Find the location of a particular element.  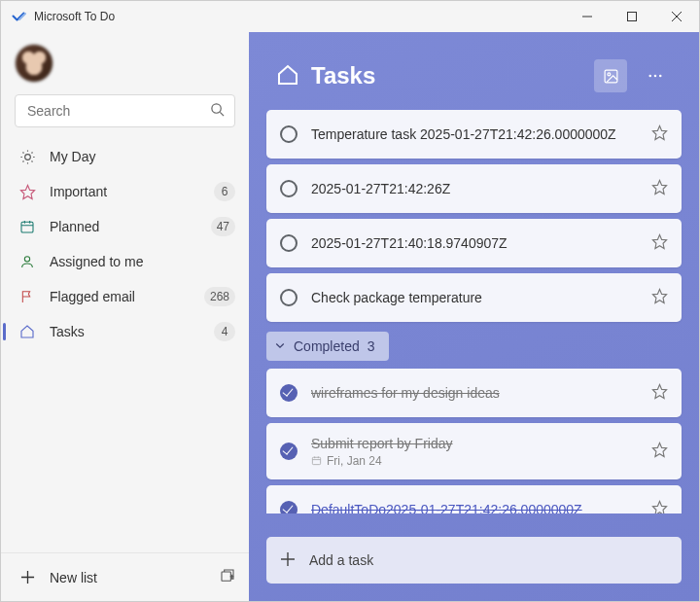

sidebar-item-label: Flagged email is located at coordinates (121, 297).